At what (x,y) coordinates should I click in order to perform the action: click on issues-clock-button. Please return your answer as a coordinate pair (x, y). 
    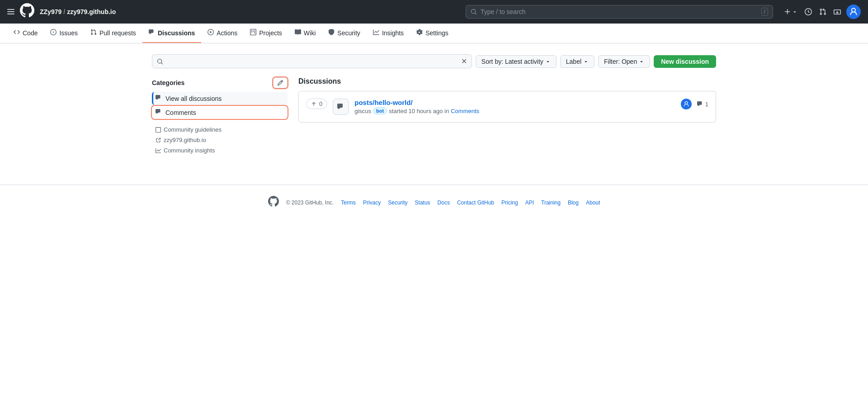
    Looking at the image, I should click on (808, 12).